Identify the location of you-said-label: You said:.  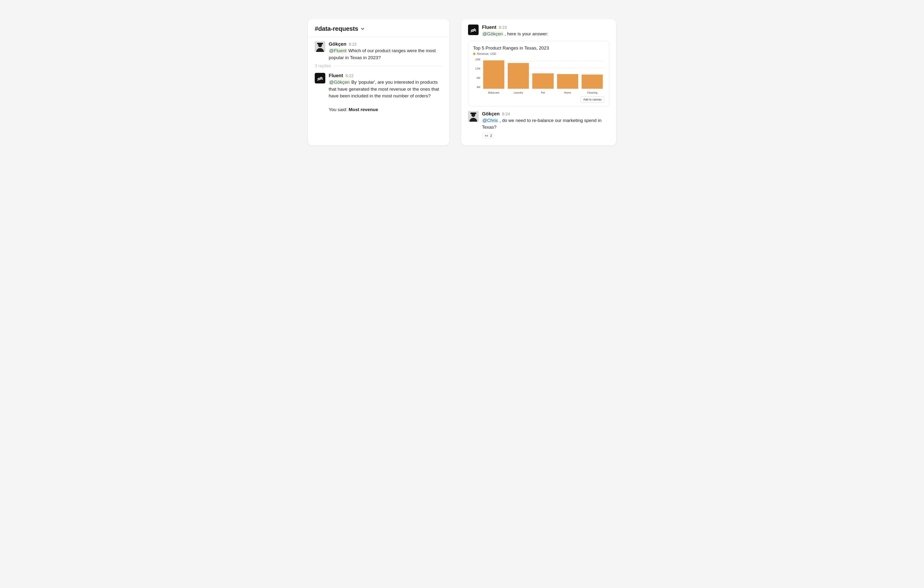
(339, 110).